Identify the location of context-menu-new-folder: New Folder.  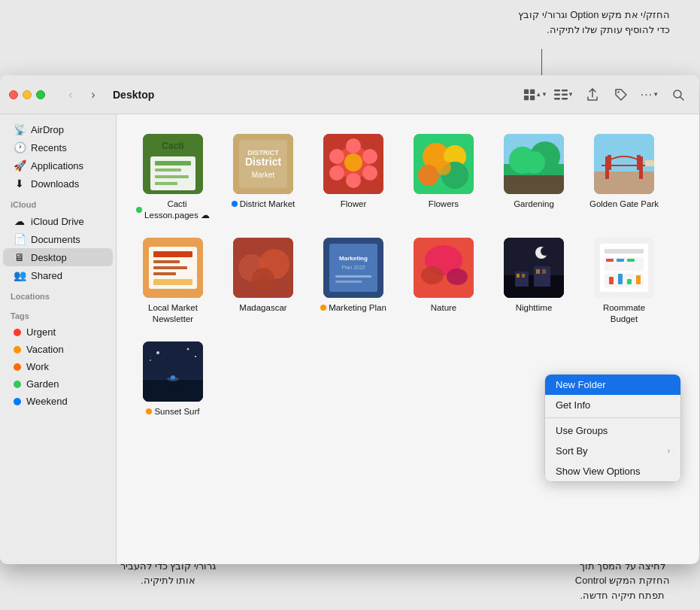
(613, 385).